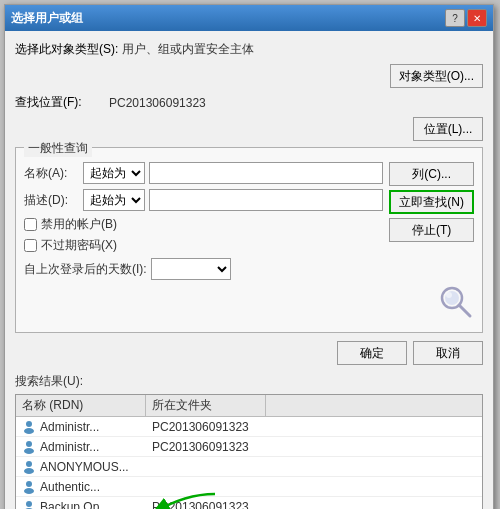 Image resolution: width=500 pixels, height=509 pixels. I want to click on header-folder: 所在文件夹, so click(206, 406).